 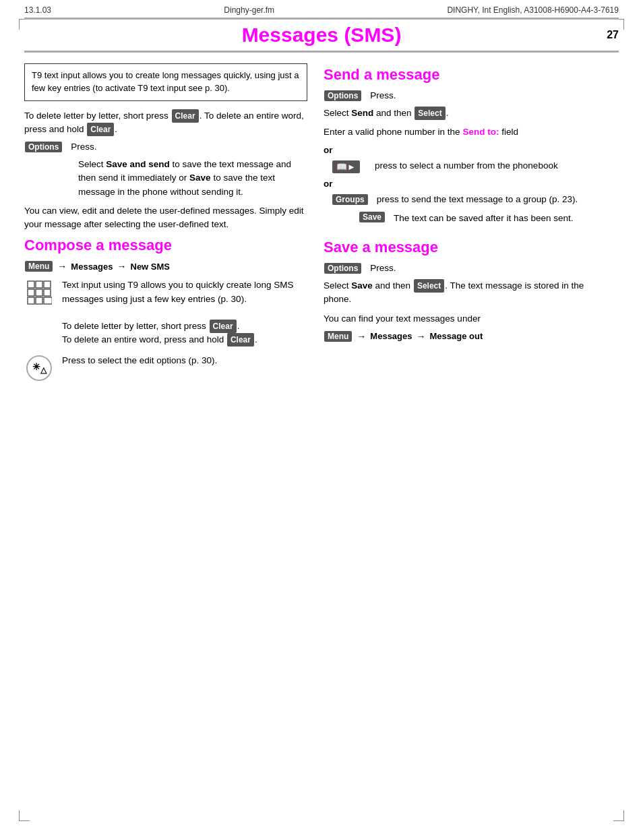 What do you see at coordinates (500, 218) in the screenshot?
I see `save-text: The text can be saved after it has been …` at bounding box center [500, 218].